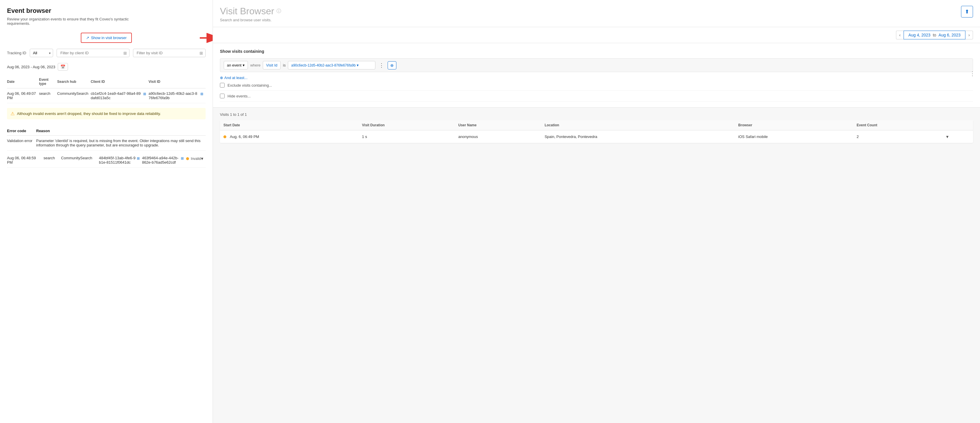  What do you see at coordinates (597, 137) in the screenshot?
I see `result-row: Aug. 6, 06:49 PM 1 s anonymous Spain, Po…` at bounding box center [597, 137].